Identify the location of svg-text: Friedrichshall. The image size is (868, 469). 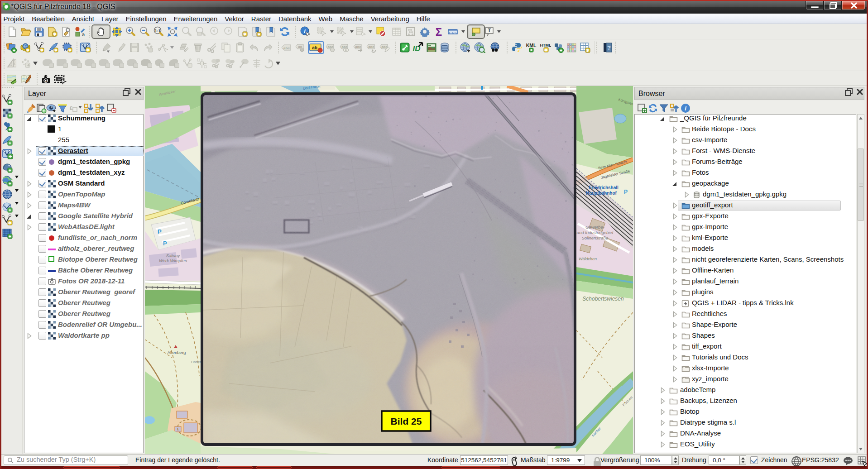
(604, 187).